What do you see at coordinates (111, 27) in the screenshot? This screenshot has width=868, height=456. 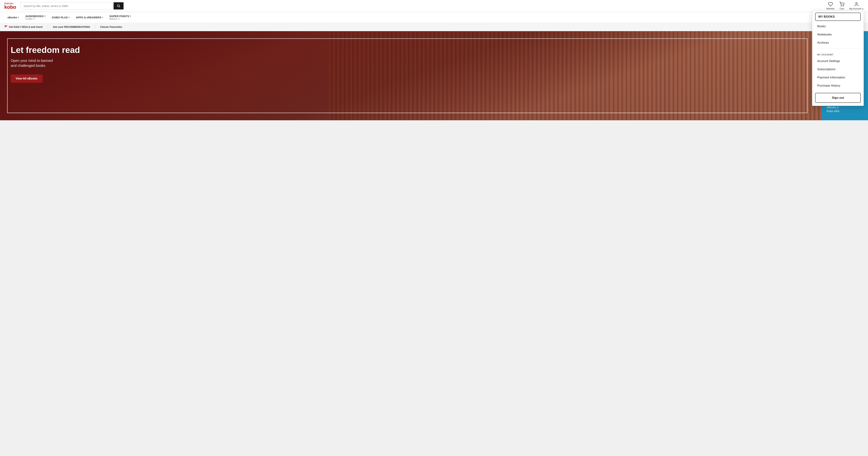 I see `banner-classics-label: Classic Favourites` at bounding box center [111, 27].